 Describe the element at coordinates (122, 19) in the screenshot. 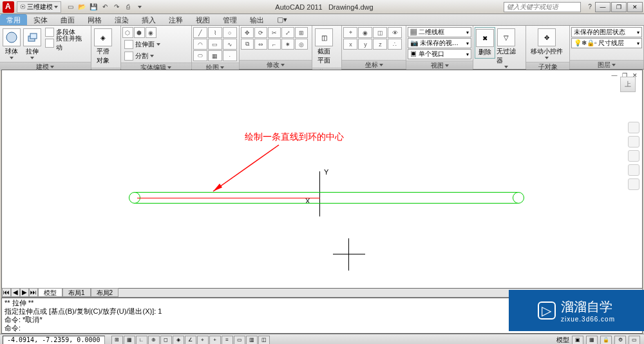

I see `tab-render: 渲染` at that location.